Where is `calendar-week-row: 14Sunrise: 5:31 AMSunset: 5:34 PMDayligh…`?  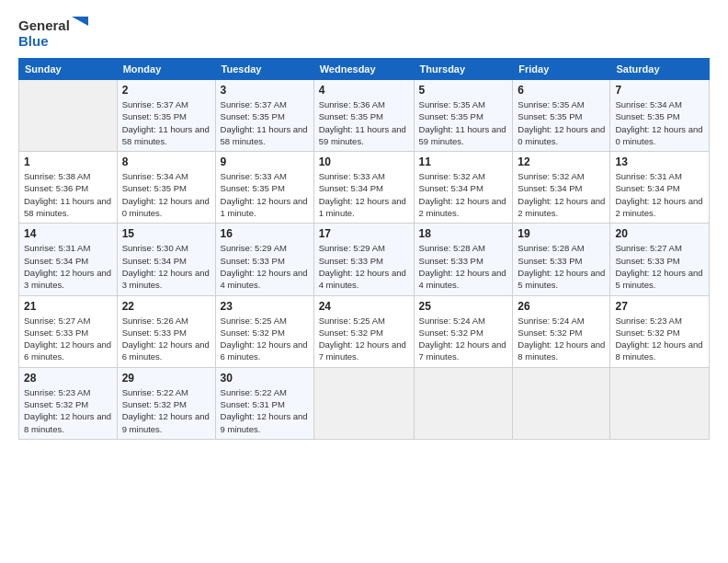 calendar-week-row: 14Sunrise: 5:31 AMSunset: 5:34 PMDayligh… is located at coordinates (364, 259).